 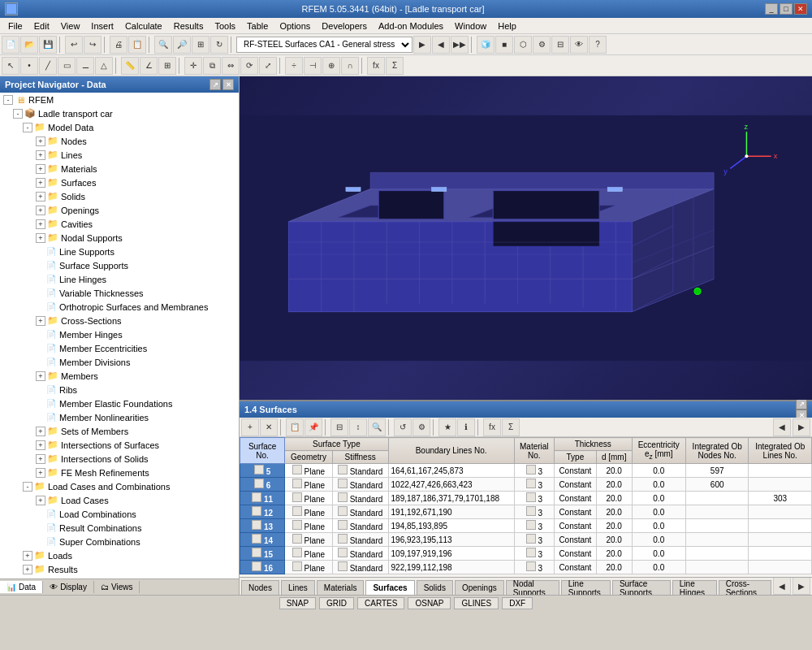 What do you see at coordinates (167, 66) in the screenshot?
I see `tb2-grid: ⊞` at bounding box center [167, 66].